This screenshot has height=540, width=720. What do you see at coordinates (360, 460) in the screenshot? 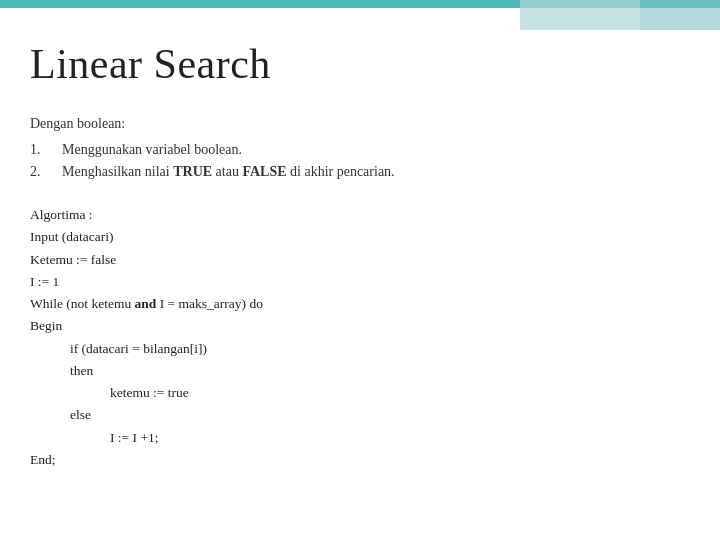
I see `algo-line-11: End;` at bounding box center [360, 460].